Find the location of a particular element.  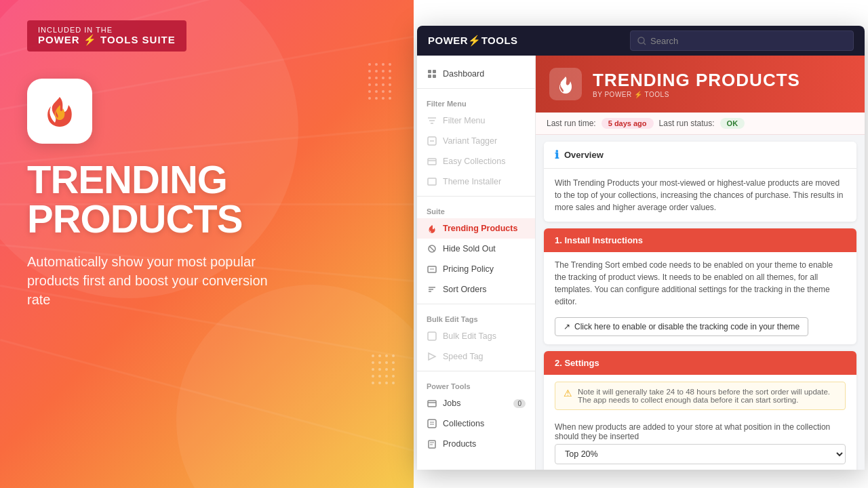

warning-icon: ⚠ is located at coordinates (568, 393).